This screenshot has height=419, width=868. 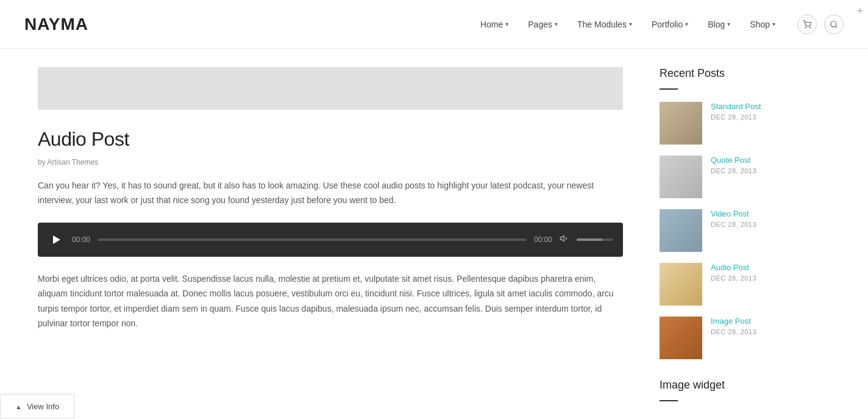 I want to click on post-info: Standard Post DEC 28, 2013, so click(x=736, y=111).